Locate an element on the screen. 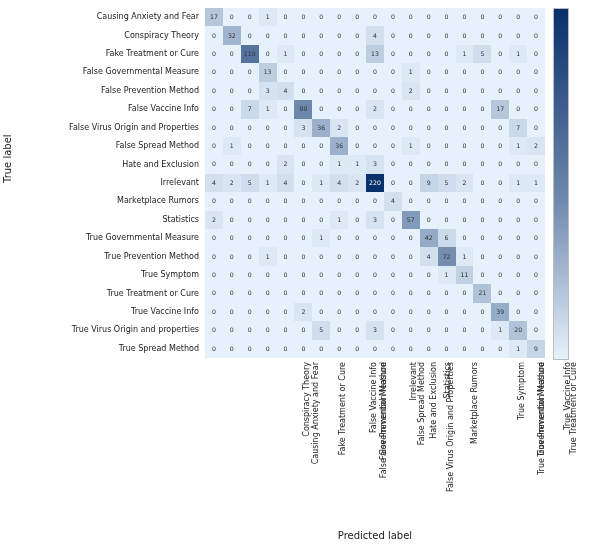 This screenshot has height=550, width=600. heatmap-cell: 110 is located at coordinates (250, 54).